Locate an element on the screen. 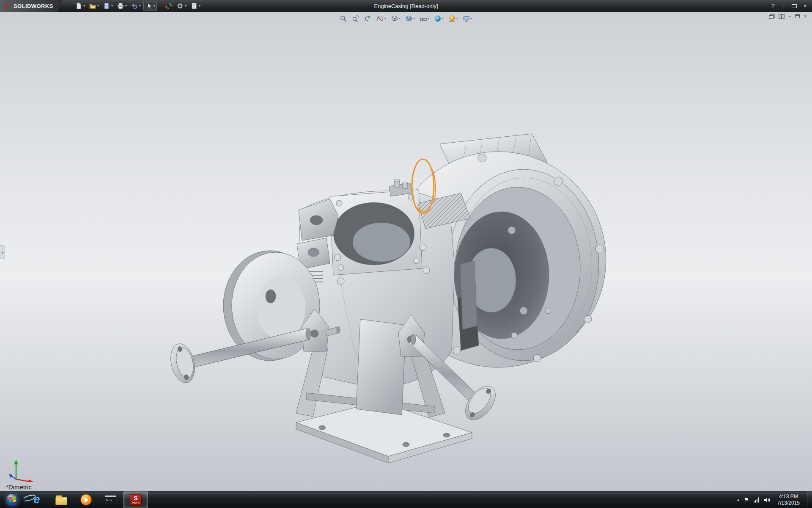 Image resolution: width=812 pixels, height=508 pixels. apply-scene-button: ▾ is located at coordinates (453, 19).